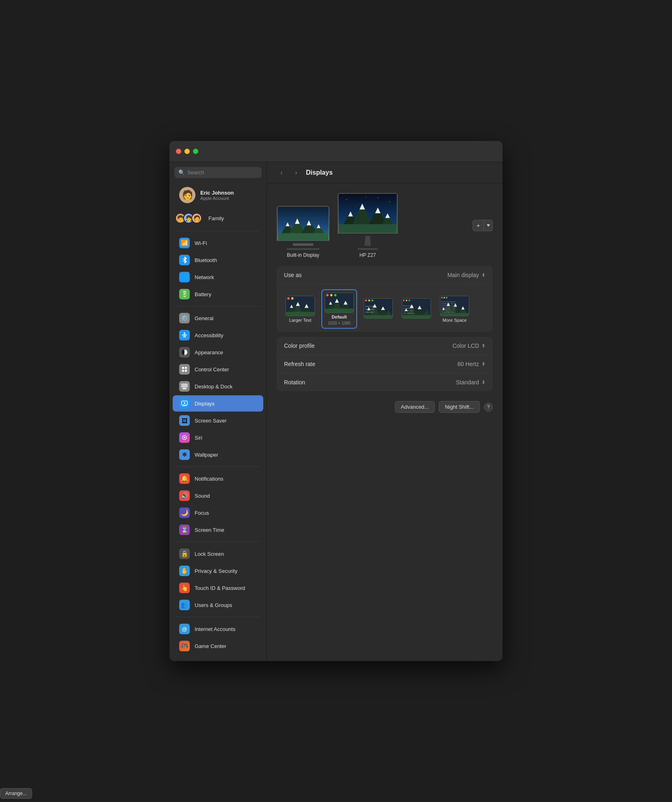 This screenshot has width=672, height=802. Describe the element at coordinates (301, 320) in the screenshot. I see `larger-text-label: Larger Text` at that location.